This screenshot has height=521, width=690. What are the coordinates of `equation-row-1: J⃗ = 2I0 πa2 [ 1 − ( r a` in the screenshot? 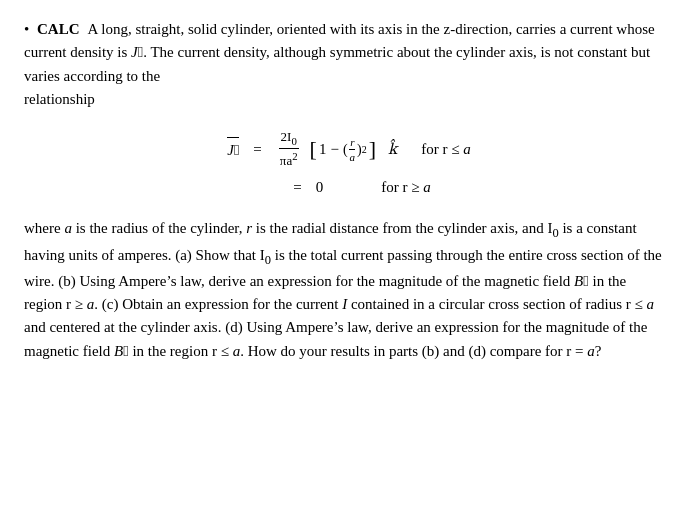 It's located at (344, 150).